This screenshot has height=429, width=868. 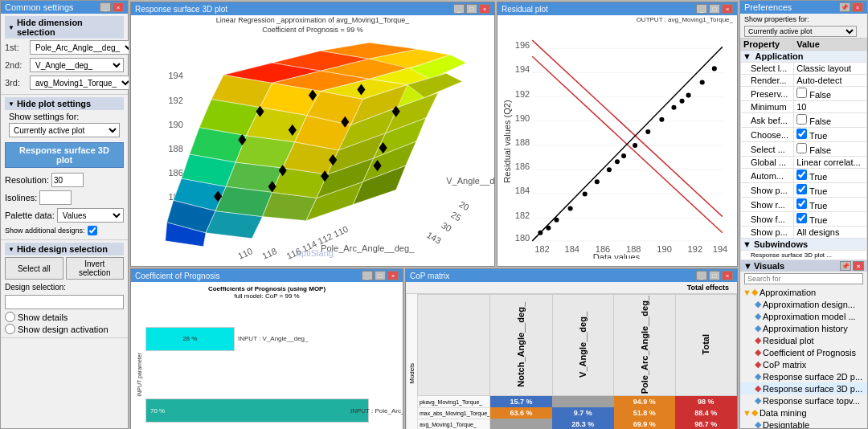 I want to click on tree-datamining-folder: ▼ ◆ Data mining, so click(x=804, y=413).